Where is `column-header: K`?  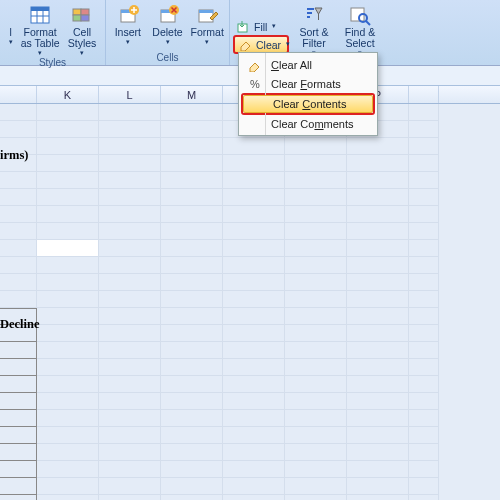 column-header: K is located at coordinates (68, 94).